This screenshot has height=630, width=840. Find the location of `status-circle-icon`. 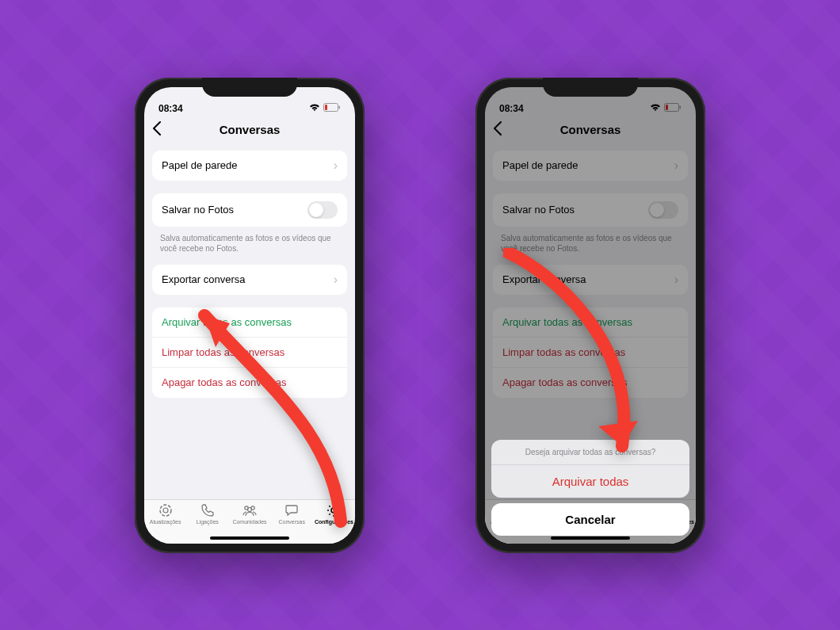

status-circle-icon is located at coordinates (166, 510).